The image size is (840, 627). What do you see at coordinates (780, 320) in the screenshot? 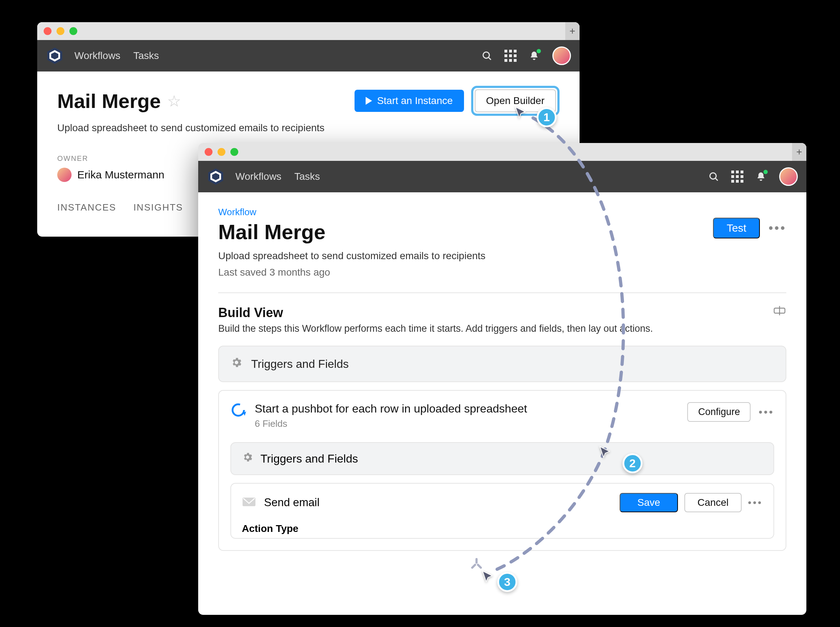
I see `rename-icon` at bounding box center [780, 320].